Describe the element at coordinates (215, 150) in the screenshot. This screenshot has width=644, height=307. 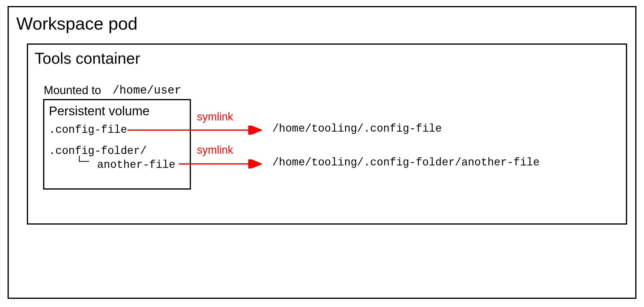
I see `symlink-label-2: symlink` at that location.